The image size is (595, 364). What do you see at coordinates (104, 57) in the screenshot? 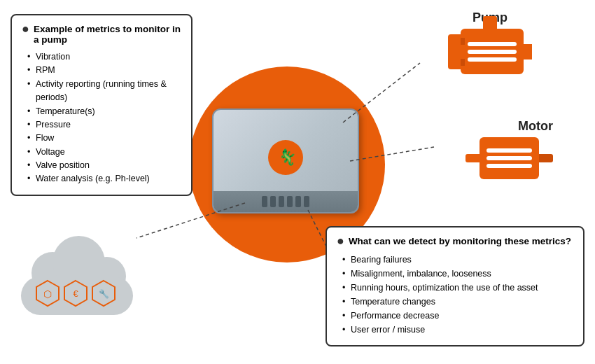
I see `list-item: Vibration` at bounding box center [104, 57].